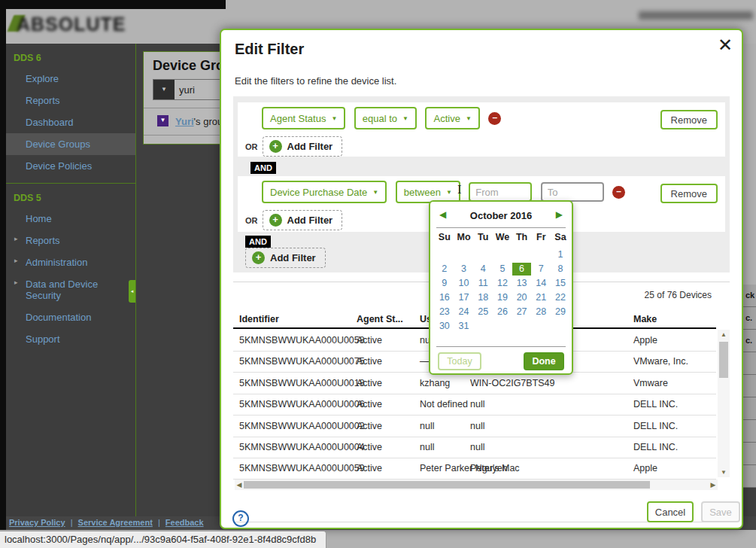 The image size is (756, 548). Describe the element at coordinates (483, 269) in the screenshot. I see `calendar-day-4: 4` at that location.